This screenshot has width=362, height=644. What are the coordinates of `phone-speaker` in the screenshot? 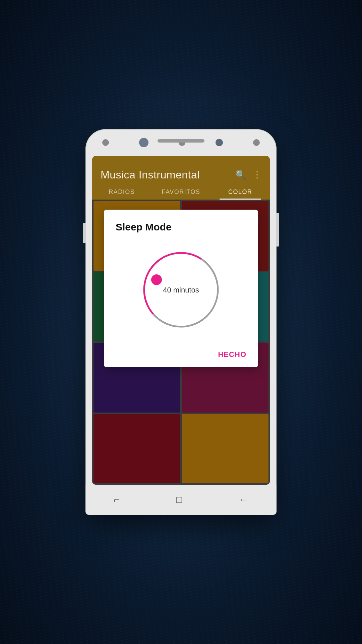 It's located at (181, 141).